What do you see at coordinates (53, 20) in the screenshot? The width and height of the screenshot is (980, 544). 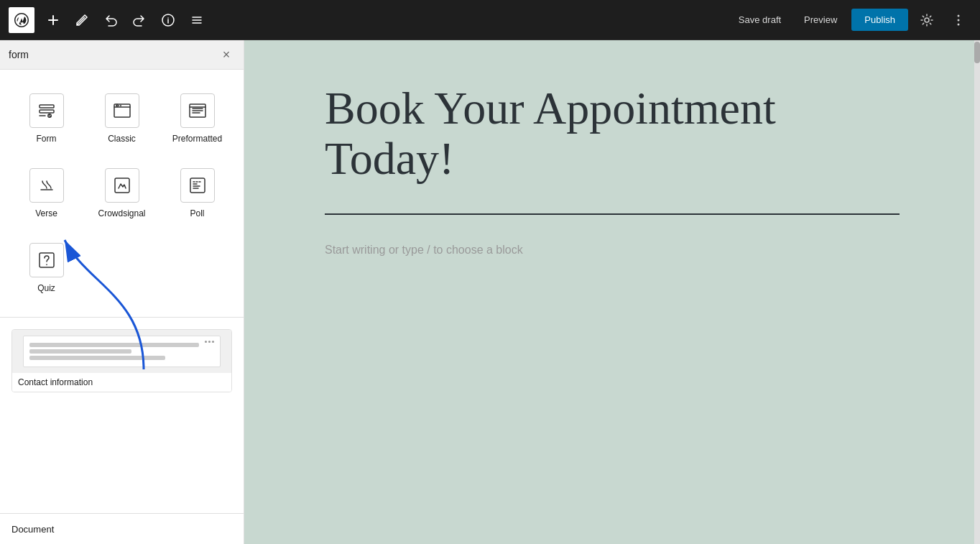 I see `add-block-button` at bounding box center [53, 20].